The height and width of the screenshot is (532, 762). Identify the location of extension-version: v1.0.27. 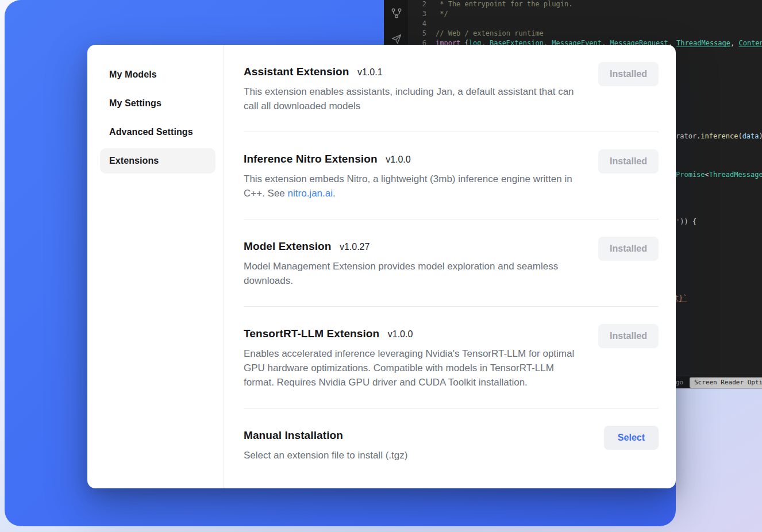
(355, 247).